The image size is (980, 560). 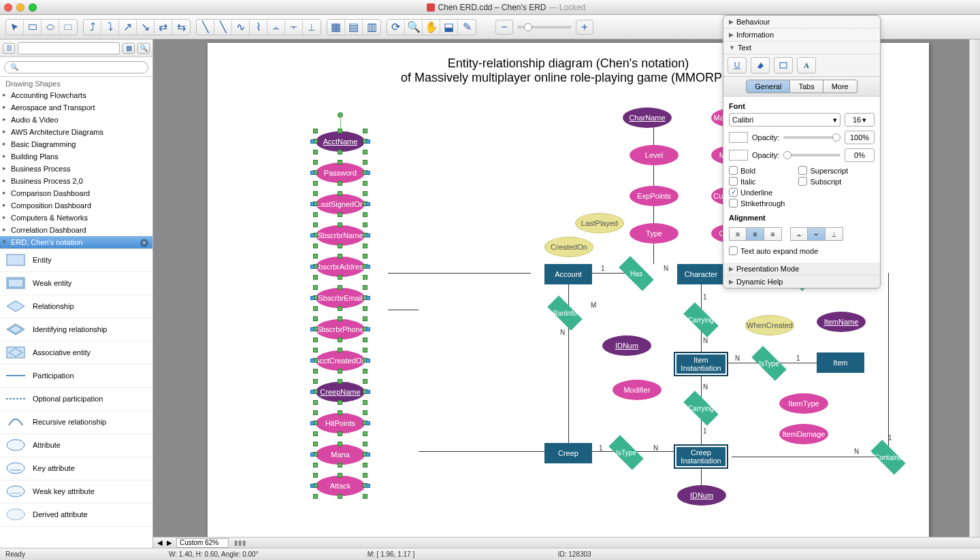 What do you see at coordinates (144, 243) in the screenshot?
I see `close-icon: ×` at bounding box center [144, 243].